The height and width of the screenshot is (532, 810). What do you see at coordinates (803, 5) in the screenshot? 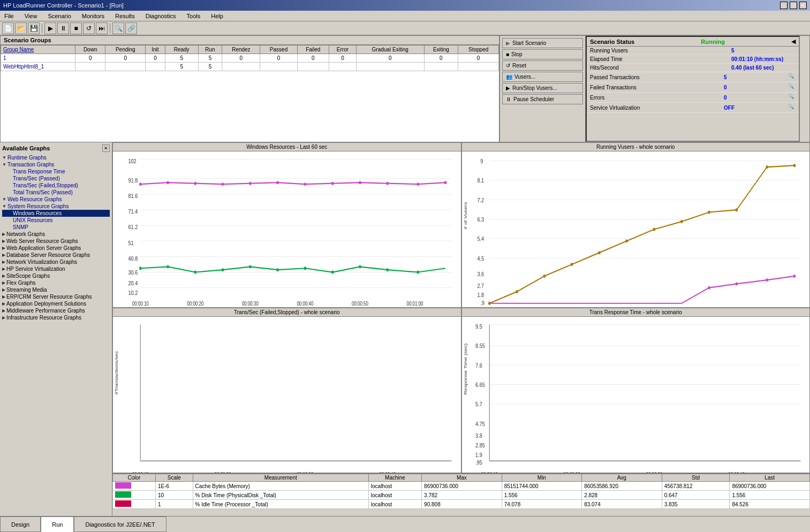
I see `close-button: ✕` at bounding box center [803, 5].